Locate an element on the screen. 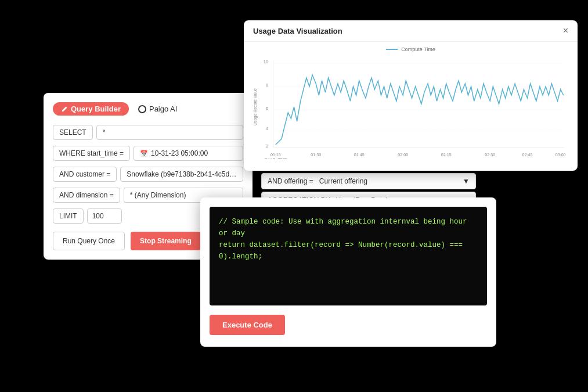  svg-text: 6 is located at coordinates (267, 108).